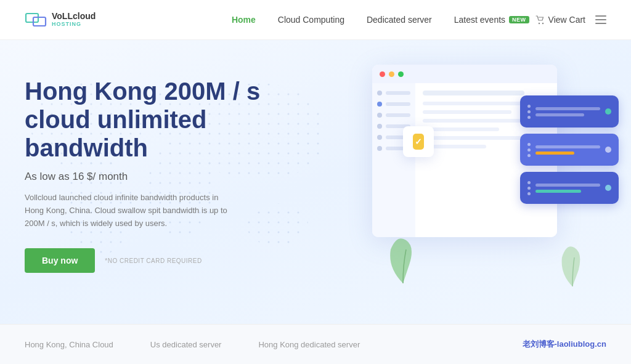 The image size is (631, 364). I want to click on nav-home: Home, so click(244, 20).